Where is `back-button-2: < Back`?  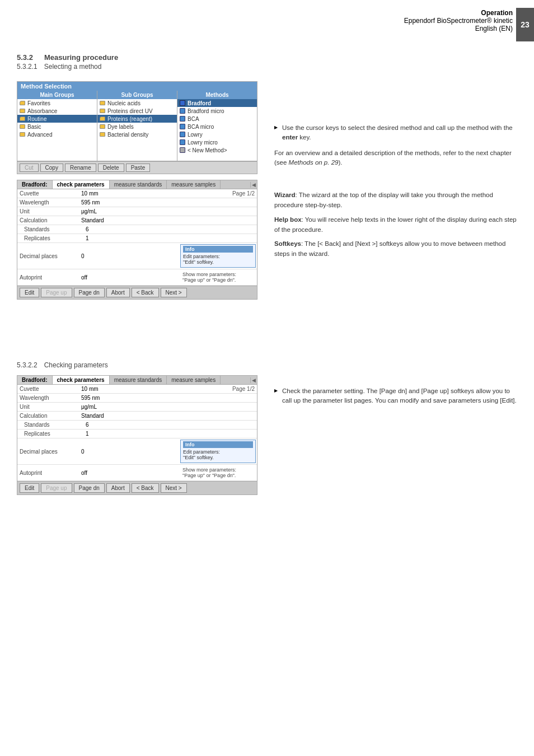
back-button-2: < Back is located at coordinates (146, 488).